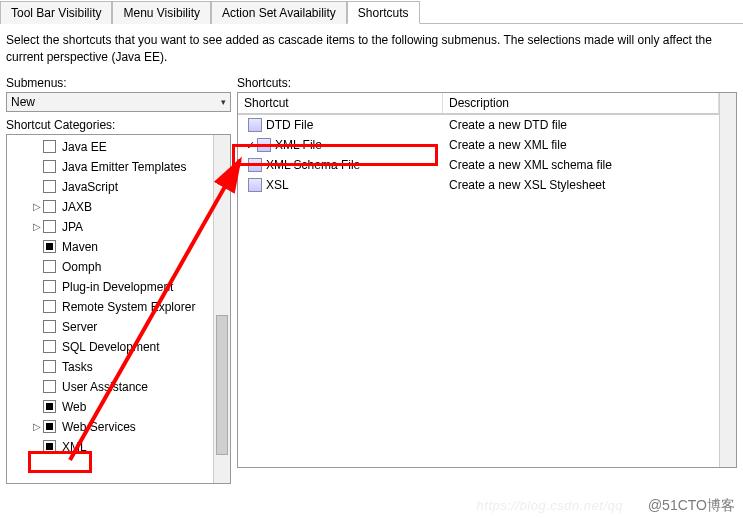  I want to click on category-label: Tasks, so click(78, 367).